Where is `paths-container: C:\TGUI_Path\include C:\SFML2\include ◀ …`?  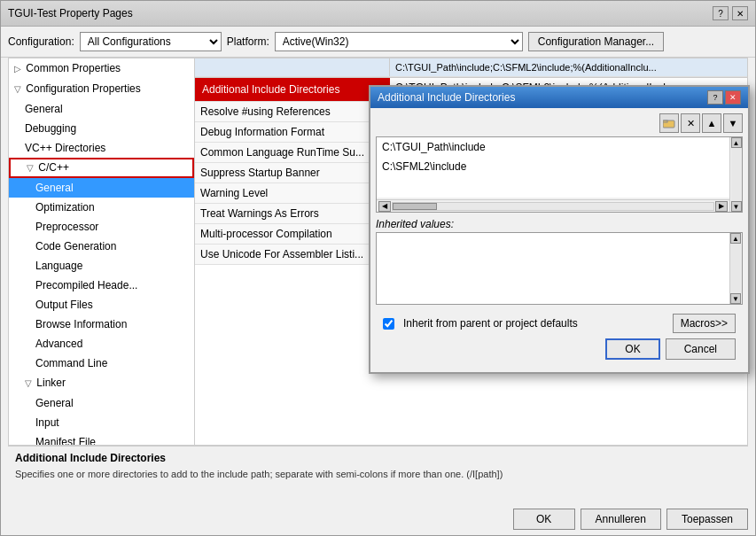 paths-container: C:\TGUI_Path\include C:\SFML2\include ◀ … is located at coordinates (559, 175).